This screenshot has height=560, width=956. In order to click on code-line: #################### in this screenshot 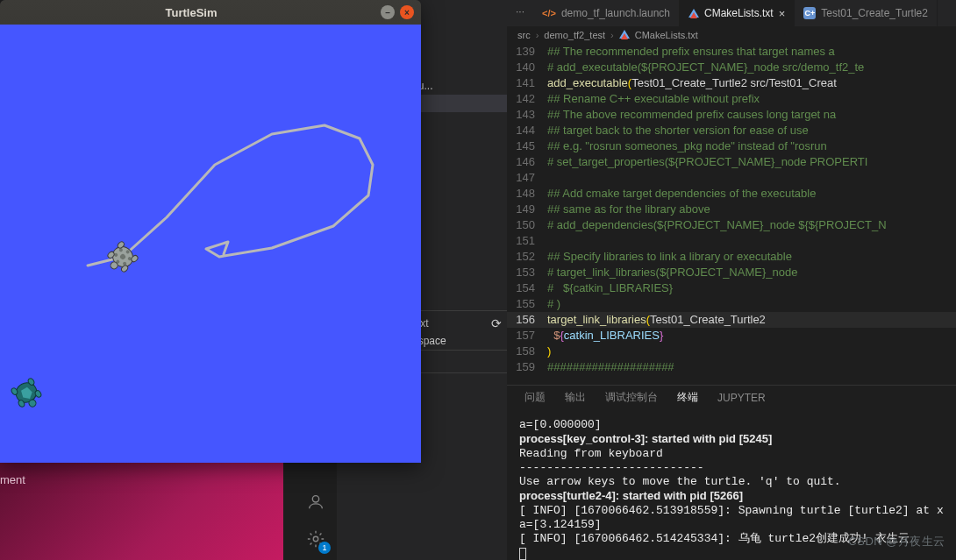, I will do `click(610, 367)`.